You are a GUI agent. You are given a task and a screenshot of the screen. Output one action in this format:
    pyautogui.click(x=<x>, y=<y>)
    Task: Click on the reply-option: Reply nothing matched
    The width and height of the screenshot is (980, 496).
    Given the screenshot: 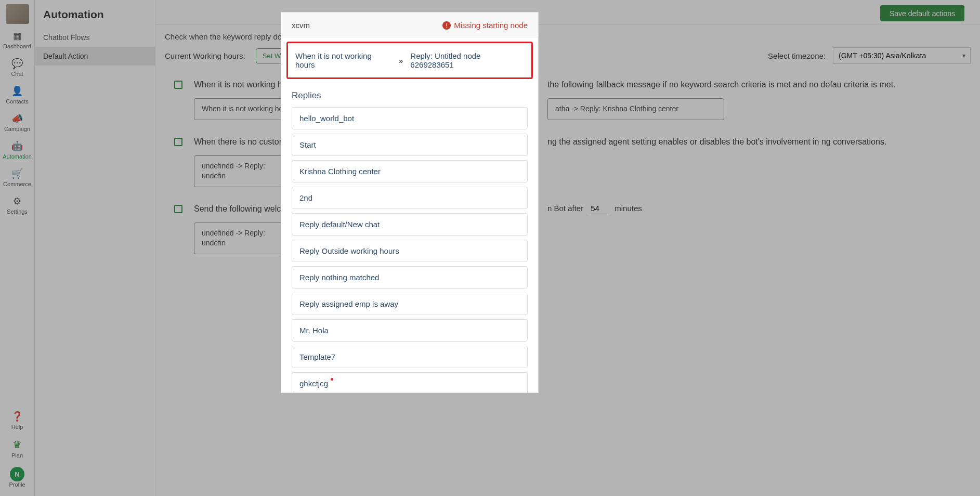 What is the action you would take?
    pyautogui.click(x=410, y=278)
    